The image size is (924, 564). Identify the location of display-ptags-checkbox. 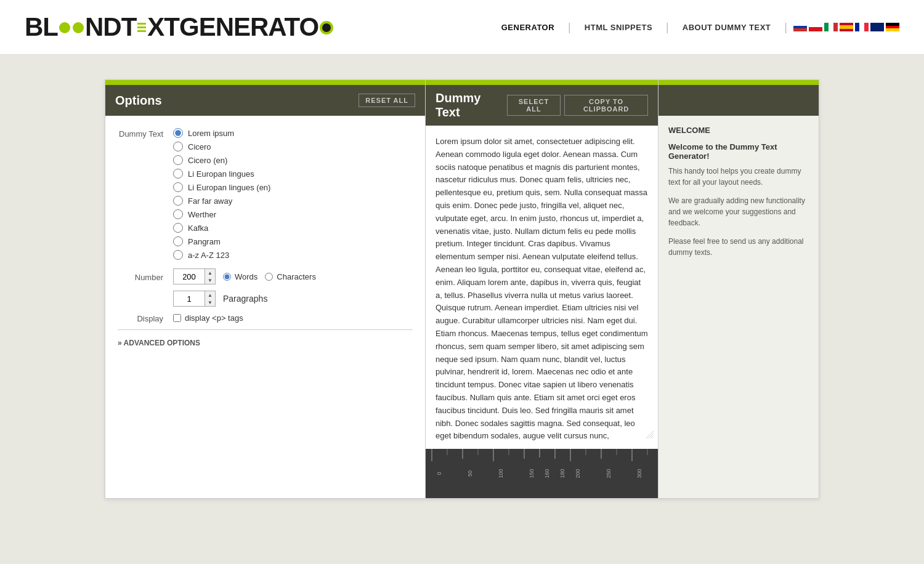
(177, 318).